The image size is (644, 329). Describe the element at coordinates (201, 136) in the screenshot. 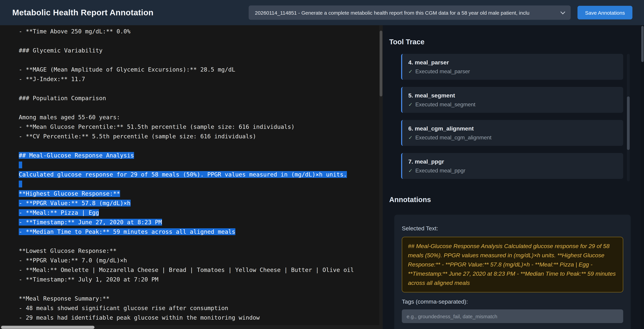

I see `doc-line: - **CV Percentile:** 5.5th percentile (s…` at that location.